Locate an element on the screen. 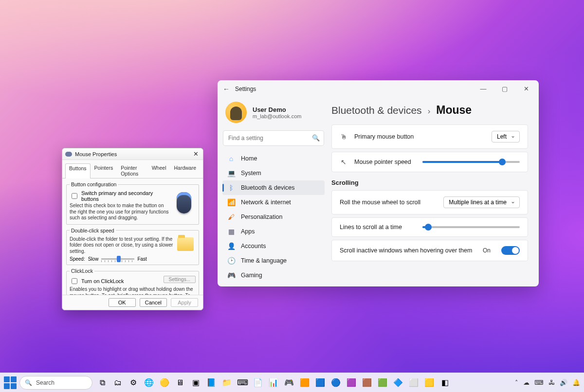 Image resolution: width=584 pixels, height=392 pixels. clicklock-checkbox: Turn on ClickLock is located at coordinates (117, 281).